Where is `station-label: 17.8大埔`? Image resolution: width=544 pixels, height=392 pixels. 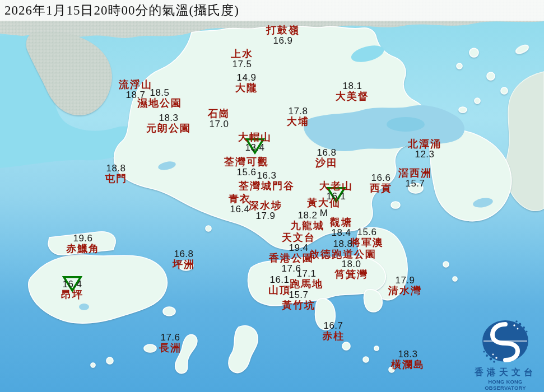 station-label: 17.8大埔 is located at coordinates (298, 116).